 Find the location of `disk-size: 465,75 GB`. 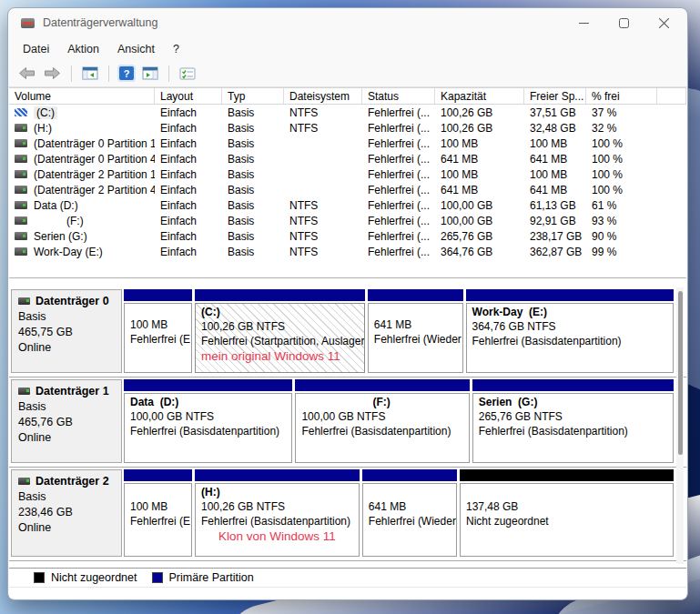

disk-size: 465,75 GB is located at coordinates (66, 333).